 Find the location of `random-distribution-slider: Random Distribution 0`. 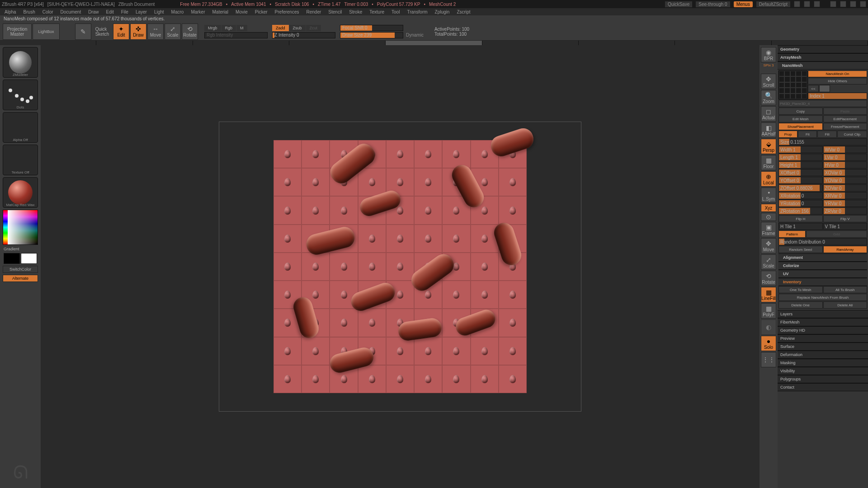

random-distribution-slider: Random Distribution 0 is located at coordinates (823, 242).